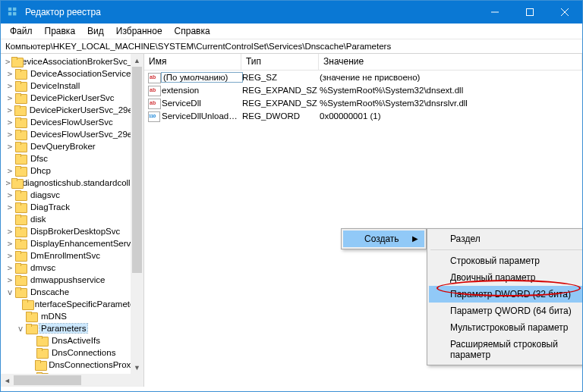 This screenshot has height=392, width=583. What do you see at coordinates (72, 61) in the screenshot?
I see `tree-item: >DeviceAssociationBrokerSvc_29` at bounding box center [72, 61].